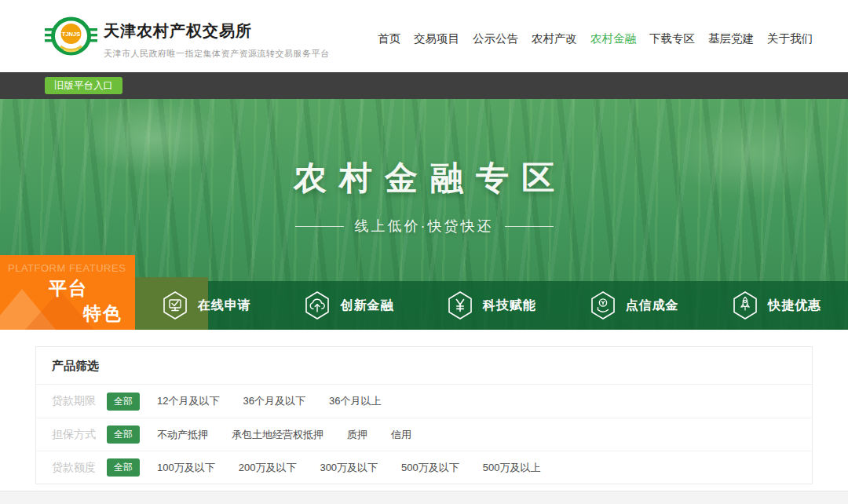 The image size is (848, 504). What do you see at coordinates (92, 289) in the screenshot?
I see `platform-features-cn-line1: 平台` at bounding box center [92, 289].